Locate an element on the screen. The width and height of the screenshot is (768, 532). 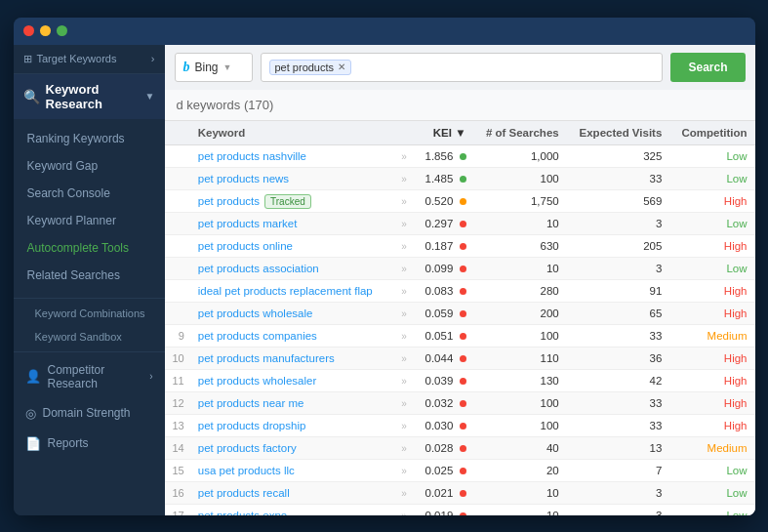
sidebar-item-domain-strength: ◎ Domain Strength is located at coordinates (90, 414).